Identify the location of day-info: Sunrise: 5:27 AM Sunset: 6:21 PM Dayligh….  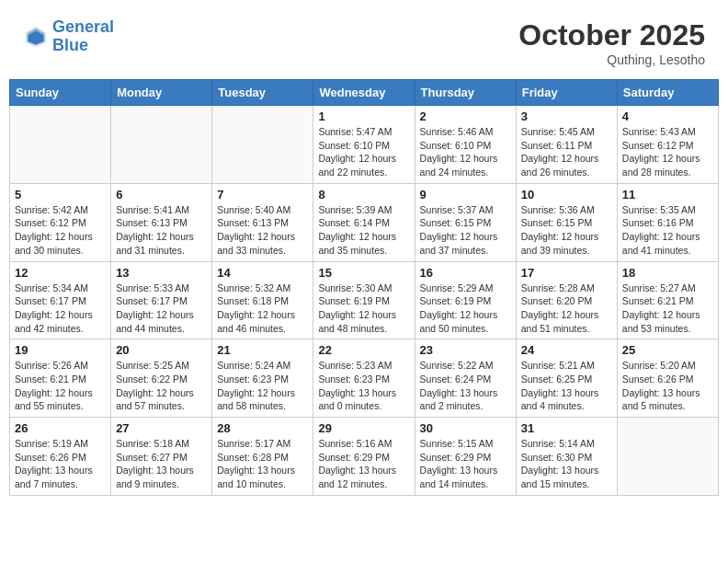
(667, 309).